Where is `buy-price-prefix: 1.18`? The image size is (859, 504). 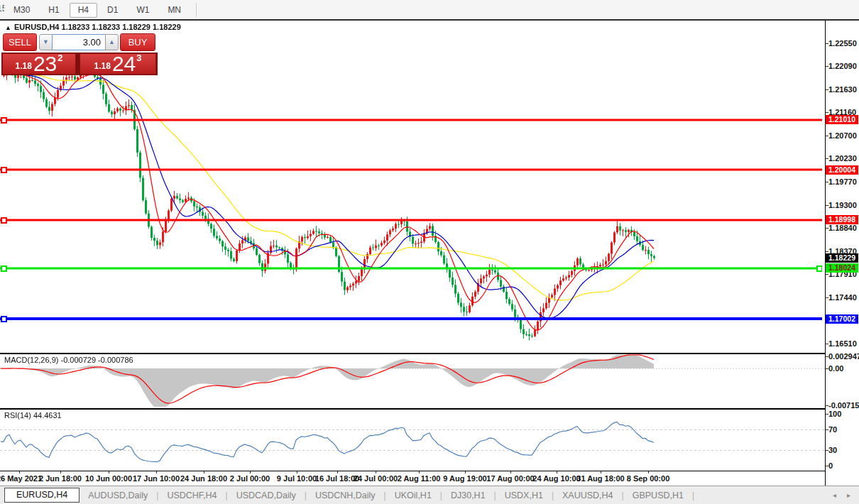
buy-price-prefix: 1.18 is located at coordinates (102, 66).